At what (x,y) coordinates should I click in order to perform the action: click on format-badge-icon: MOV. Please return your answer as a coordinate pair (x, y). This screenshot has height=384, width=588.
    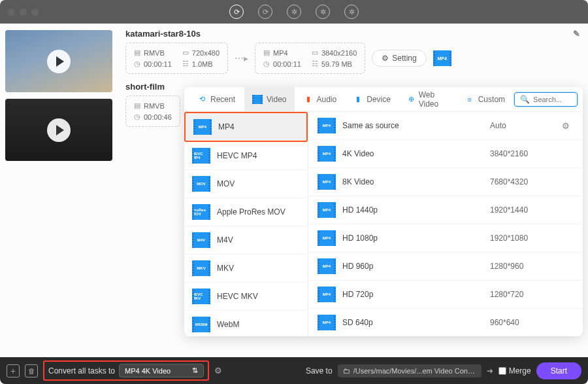
    Looking at the image, I should click on (201, 184).